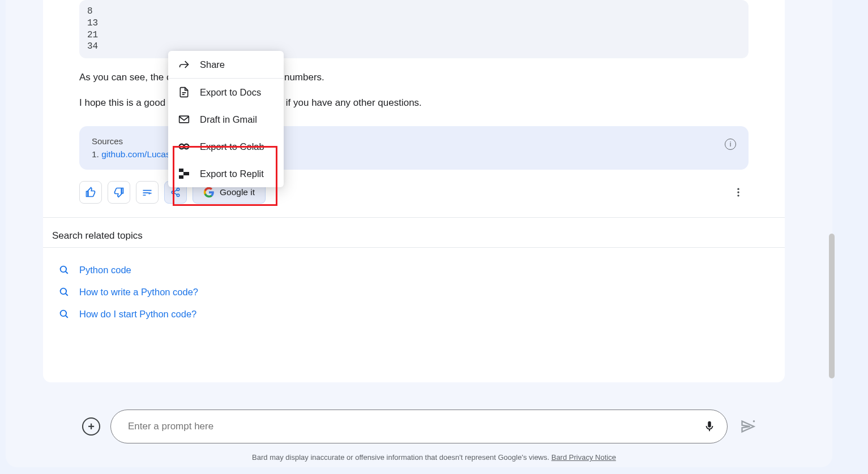 This screenshot has height=474, width=868. What do you see at coordinates (136, 154) in the screenshot?
I see `source-link: github.com/Lucas` at bounding box center [136, 154].